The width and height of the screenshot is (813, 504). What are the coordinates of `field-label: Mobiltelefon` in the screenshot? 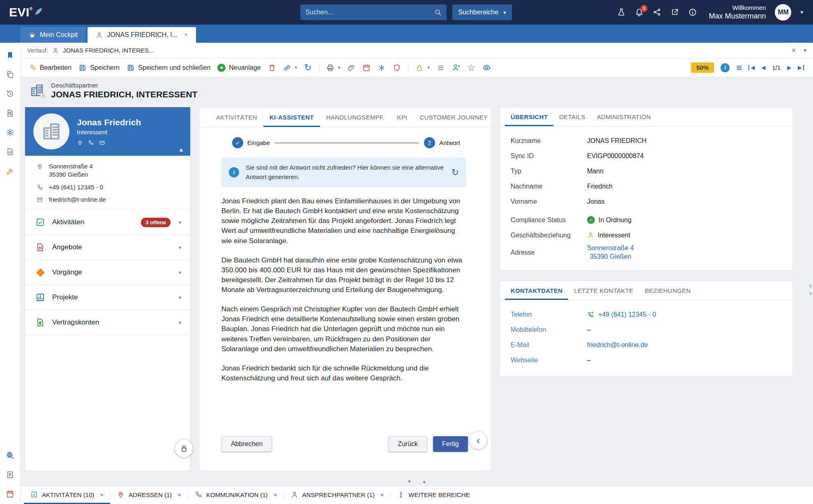 It's located at (549, 330).